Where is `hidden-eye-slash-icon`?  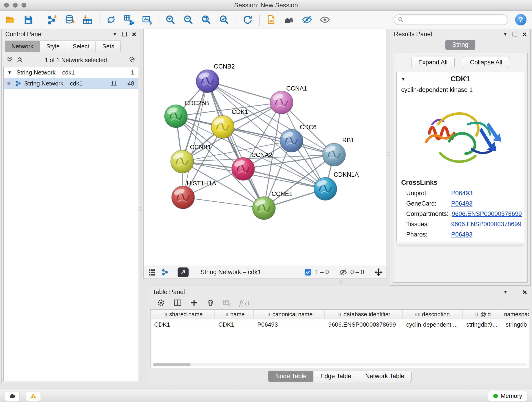 hidden-eye-slash-icon is located at coordinates (343, 272).